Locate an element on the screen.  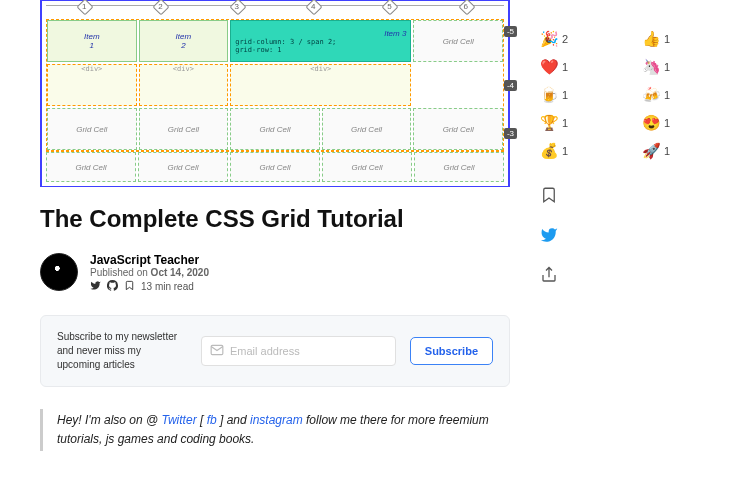
reaction-count: 2 is located at coordinates (565, 39).